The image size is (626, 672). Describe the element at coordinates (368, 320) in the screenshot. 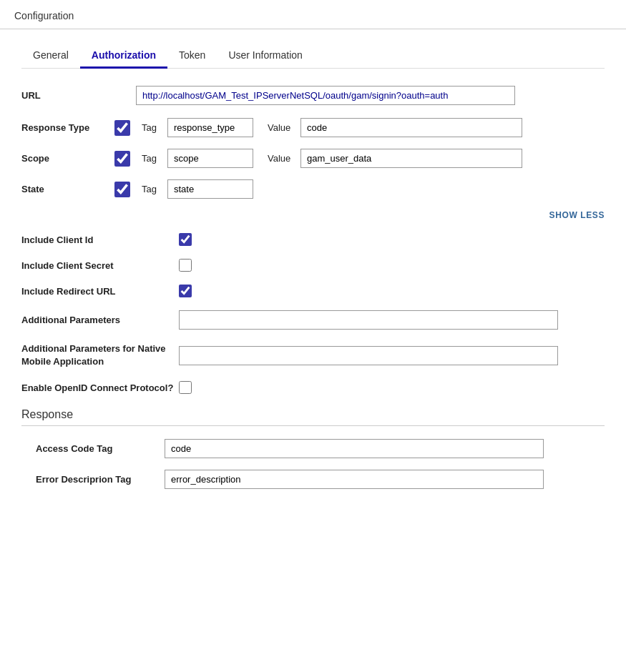

I see `additional-parameters-input` at that location.